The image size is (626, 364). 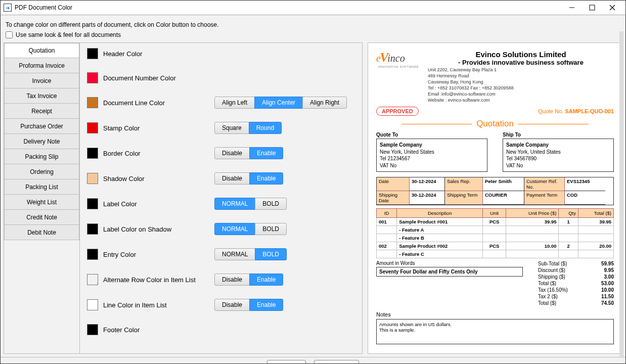 What do you see at coordinates (286, 362) in the screenshot?
I see `save-button: ✔Save` at bounding box center [286, 362].